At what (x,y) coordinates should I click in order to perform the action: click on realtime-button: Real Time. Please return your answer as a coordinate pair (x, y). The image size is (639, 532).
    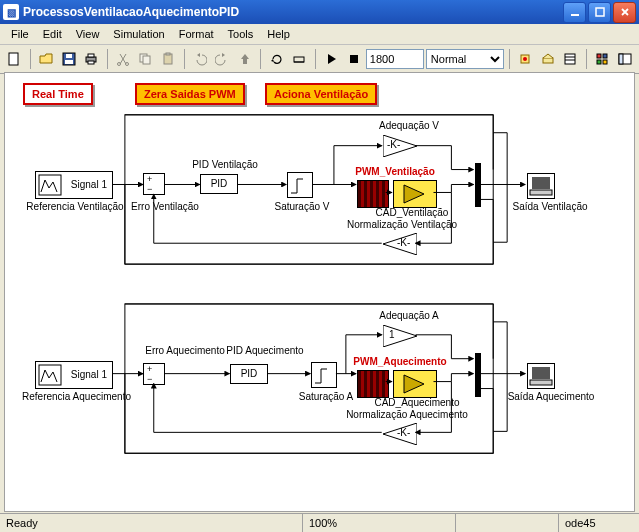
    Looking at the image, I should click on (58, 94).